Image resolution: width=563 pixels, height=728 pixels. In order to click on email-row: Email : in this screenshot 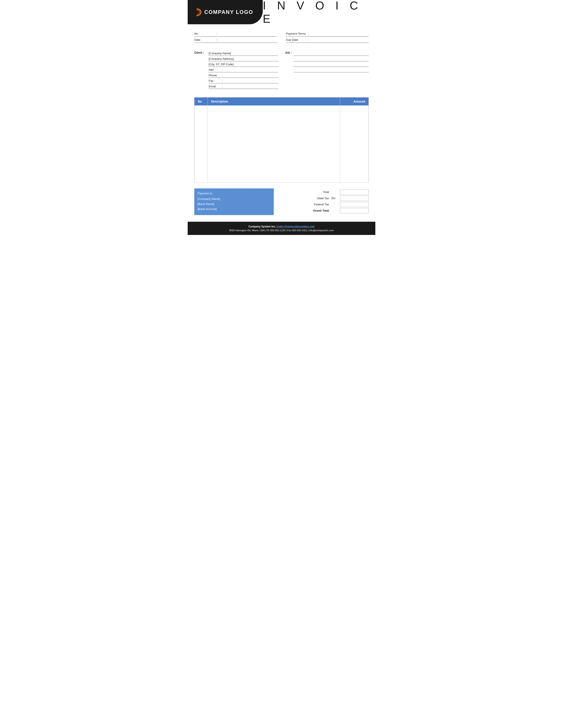, I will do `click(243, 87)`.